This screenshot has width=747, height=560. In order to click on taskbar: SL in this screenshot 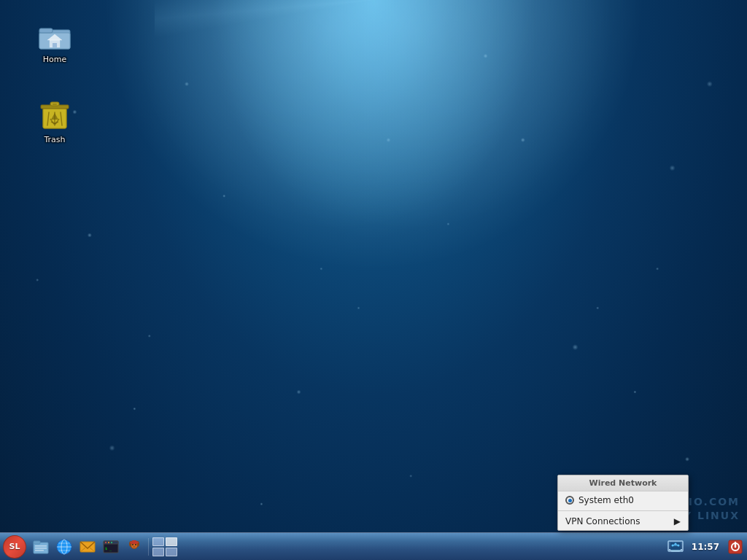, I will do `click(374, 546)`.